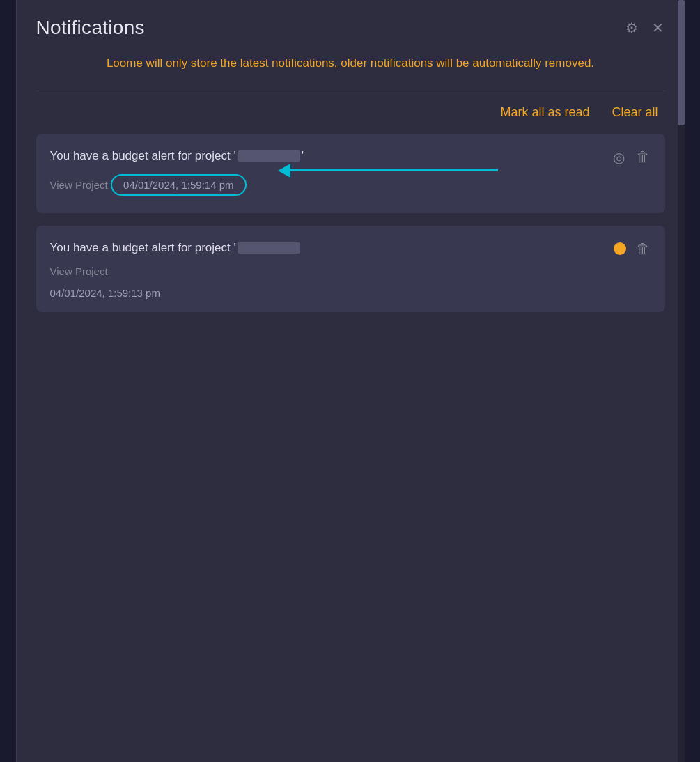 Image resolution: width=700 pixels, height=762 pixels. Describe the element at coordinates (351, 293) in the screenshot. I see `timestamp-plain-2: 04/01/2024, 1:59:13 pm` at that location.